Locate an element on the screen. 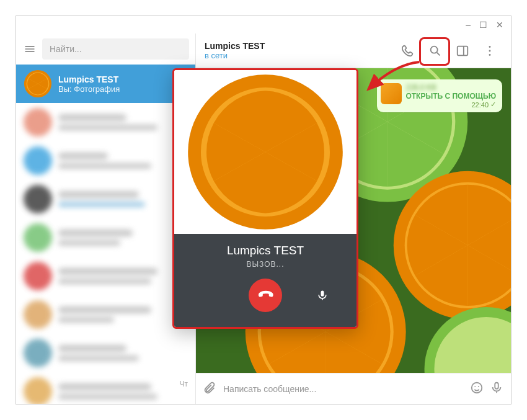  call-avatar is located at coordinates (265, 152).